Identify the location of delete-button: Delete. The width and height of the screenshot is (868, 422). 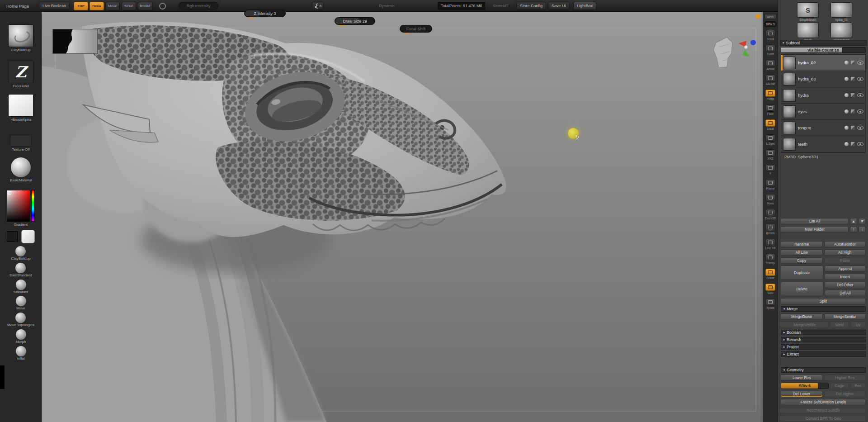
(802, 289).